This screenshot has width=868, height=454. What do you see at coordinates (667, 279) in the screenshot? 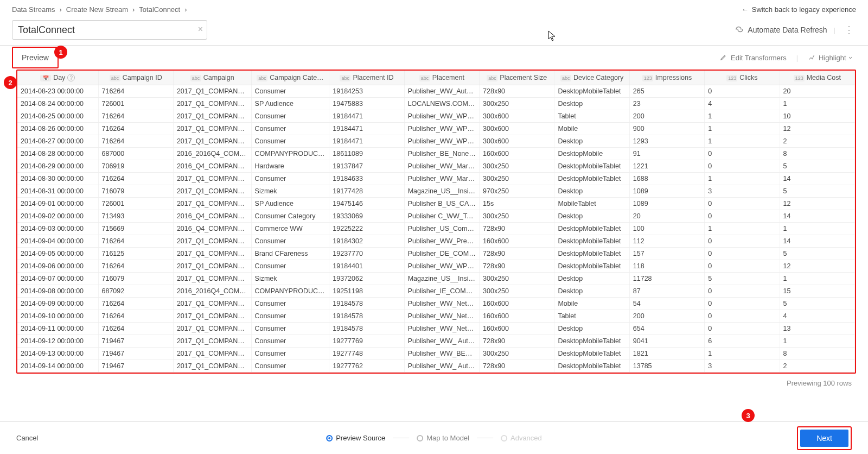
I see `table-cell: 11728` at bounding box center [667, 279].